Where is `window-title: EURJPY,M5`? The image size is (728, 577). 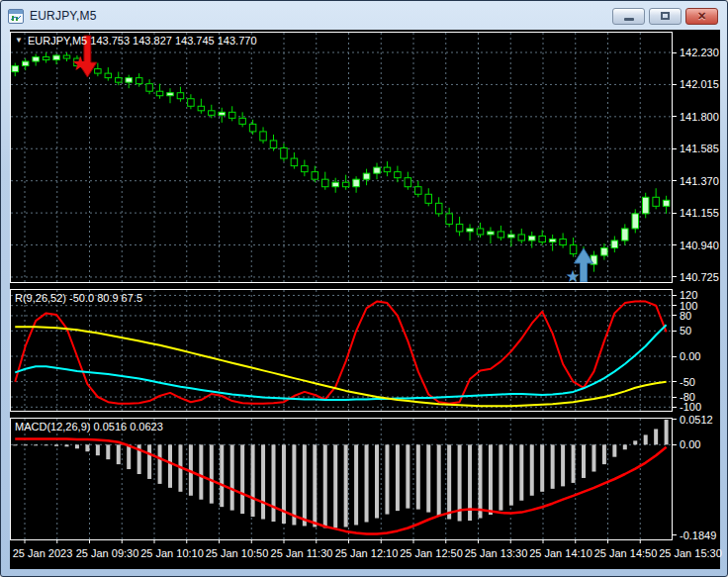 window-title: EURJPY,M5 is located at coordinates (63, 16).